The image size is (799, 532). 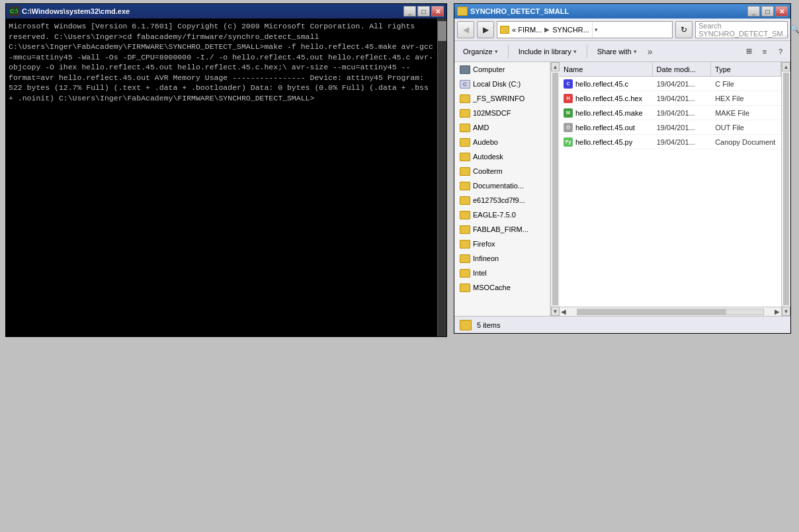 What do you see at coordinates (606, 69) in the screenshot?
I see `col-header-name: Name` at bounding box center [606, 69].